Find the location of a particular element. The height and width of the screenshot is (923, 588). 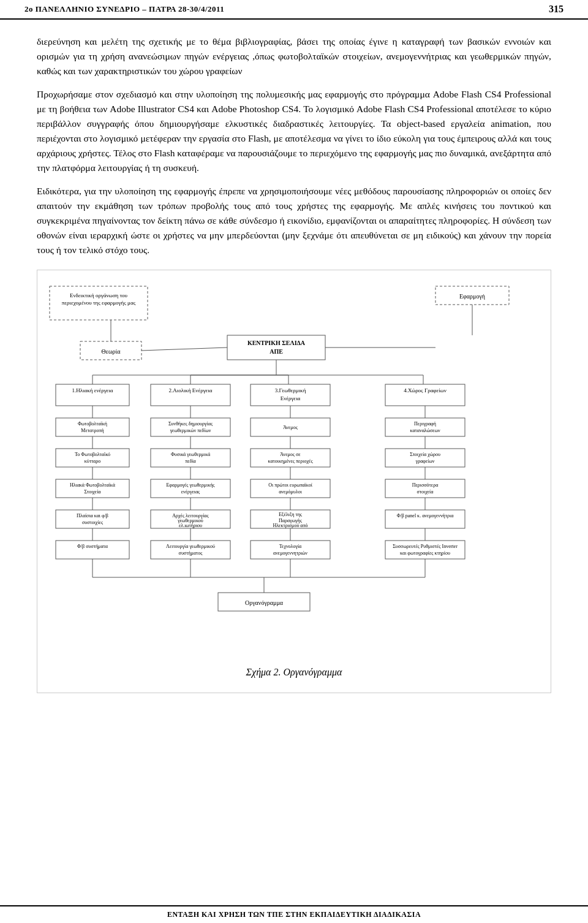

svg-text: στοιχεία is located at coordinates (426, 492).